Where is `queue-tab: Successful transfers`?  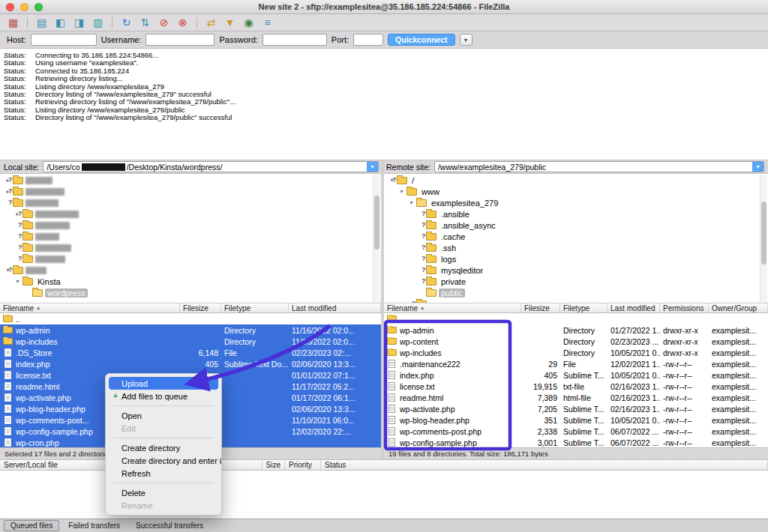
queue-tab: Successful transfers is located at coordinates (170, 526).